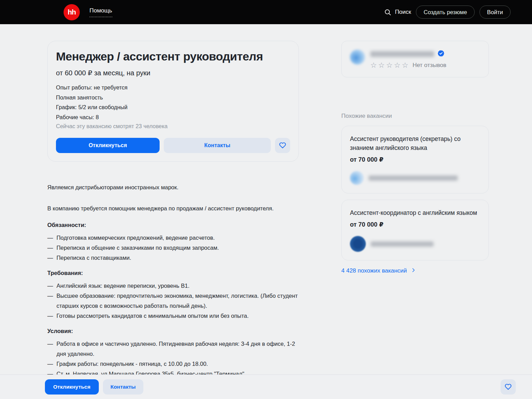  I want to click on create-resume-button: Создать резюме, so click(445, 12).